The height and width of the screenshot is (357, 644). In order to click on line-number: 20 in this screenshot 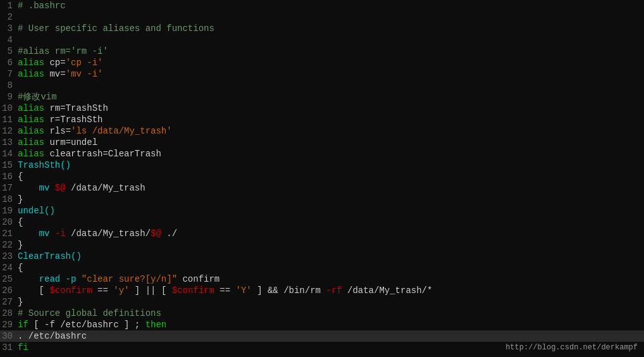, I will do `click(9, 222)`.